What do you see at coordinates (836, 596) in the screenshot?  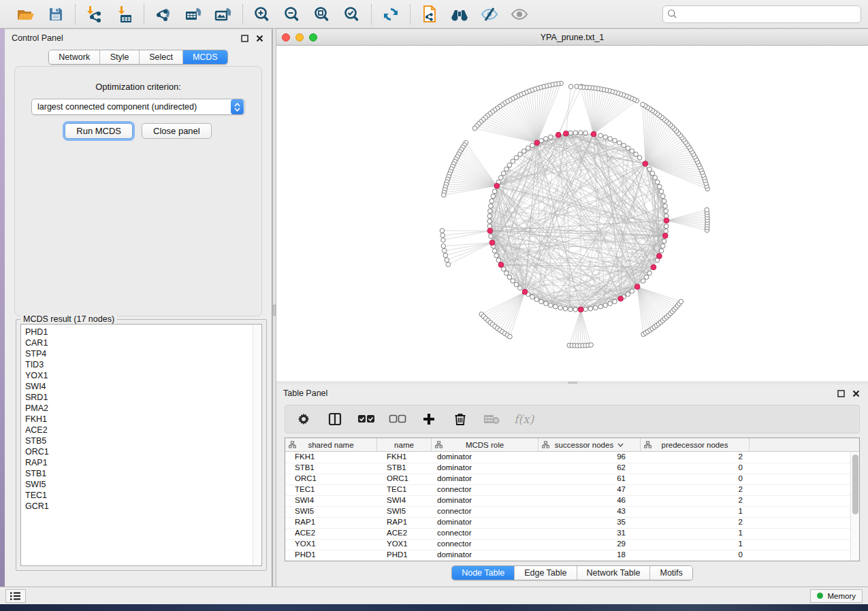 I see `memory-button: Memory` at bounding box center [836, 596].